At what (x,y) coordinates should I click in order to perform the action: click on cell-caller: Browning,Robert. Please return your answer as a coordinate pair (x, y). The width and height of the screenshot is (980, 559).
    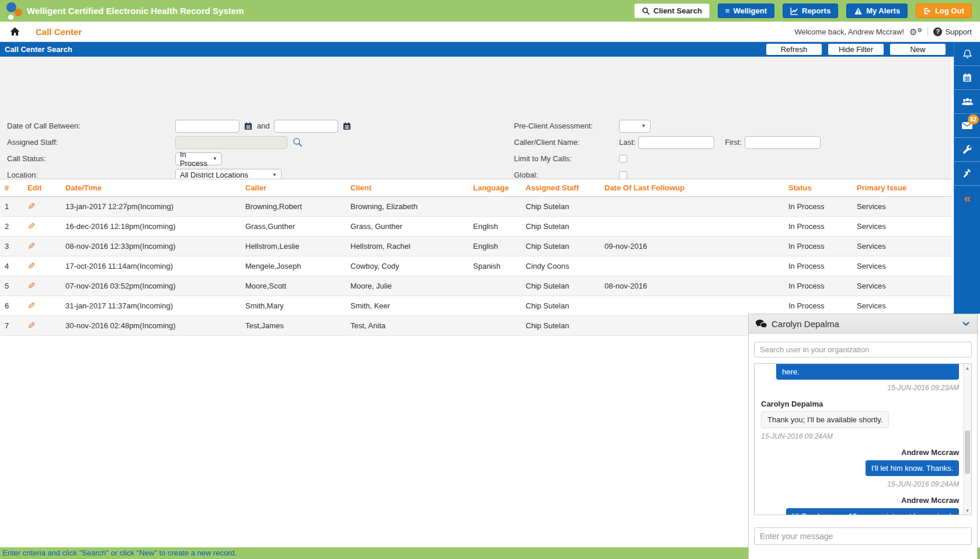
    Looking at the image, I should click on (298, 207).